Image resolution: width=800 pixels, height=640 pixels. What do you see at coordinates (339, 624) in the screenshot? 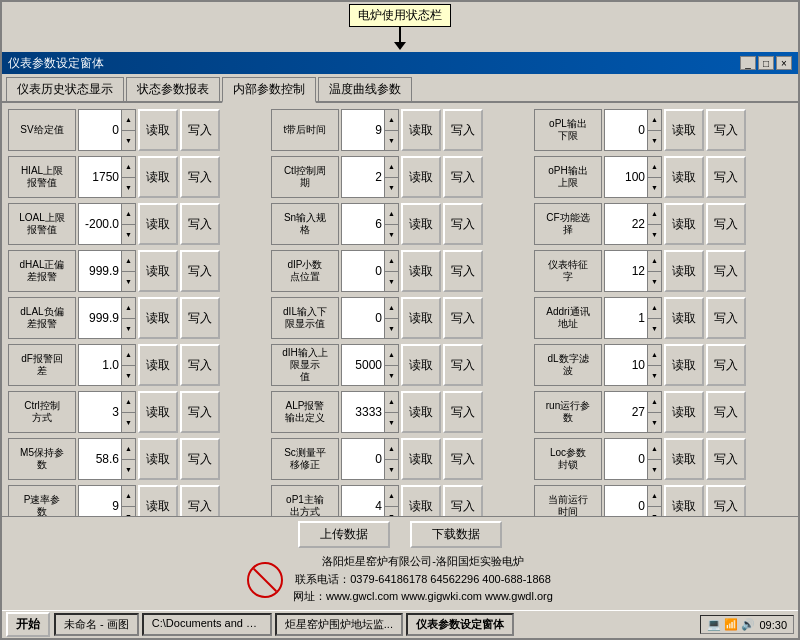
I see `taskbar-item-2: 炬星窑炉围炉地坛监...` at bounding box center [339, 624].